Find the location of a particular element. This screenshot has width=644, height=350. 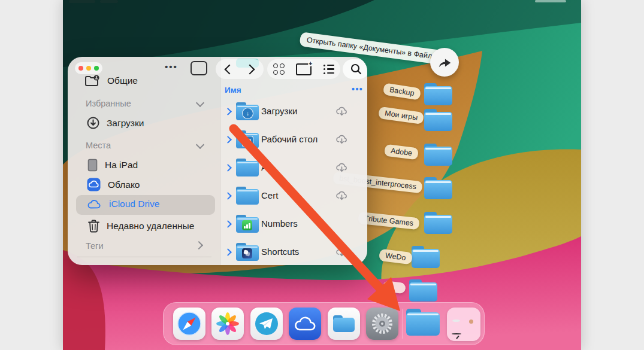

window-layout-icon is located at coordinates (199, 68).